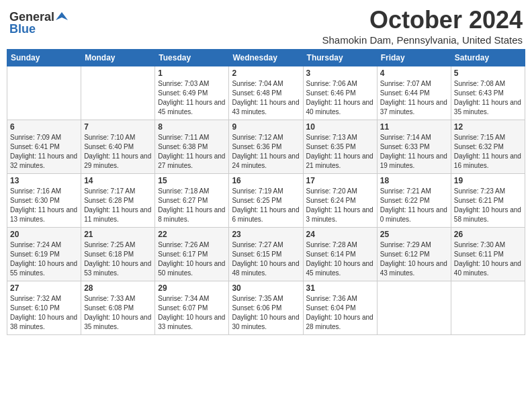 Image resolution: width=532 pixels, height=411 pixels. I want to click on calendar-day-cell: 10Sunrise: 7:13 AM Sunset: 6:35 PM Dayli…, so click(340, 147).